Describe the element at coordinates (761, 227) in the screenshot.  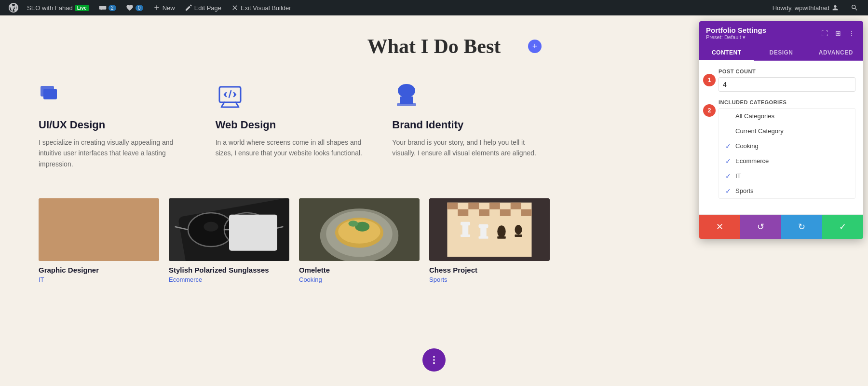
I see `panel-undo-button: ↺` at that location.